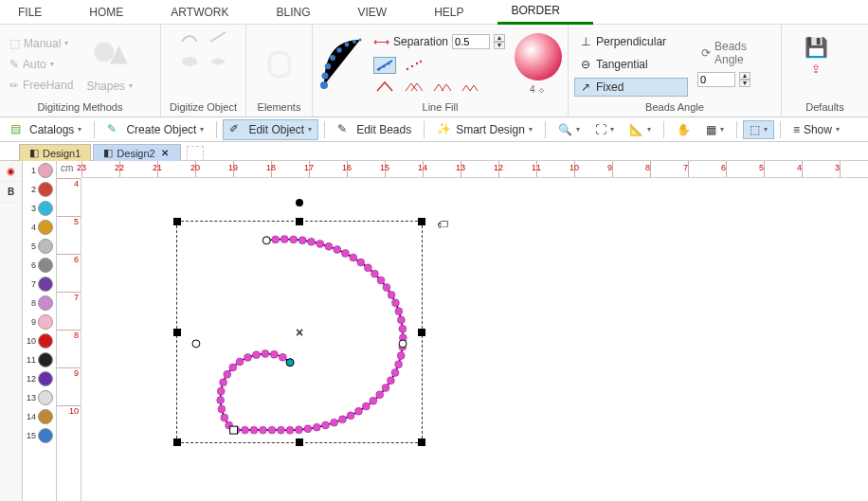 The image size is (868, 501). I want to click on shapes-icon, so click(110, 54).